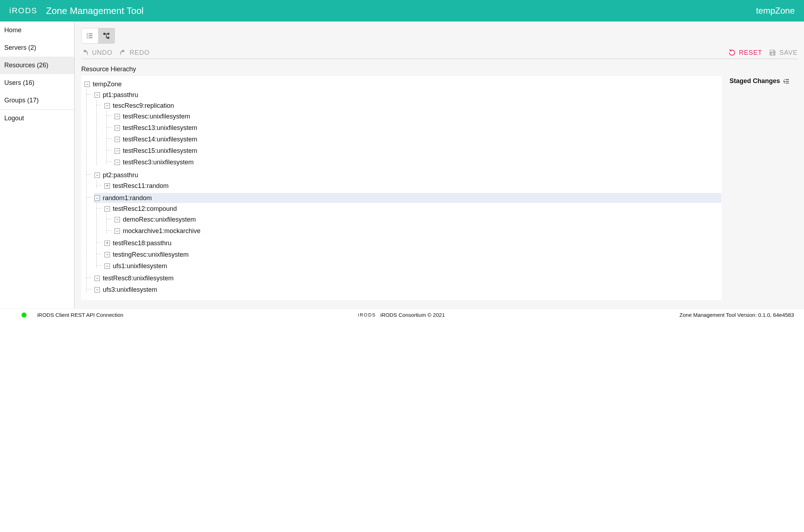 This screenshot has height=532, width=804. What do you see at coordinates (80, 315) in the screenshot?
I see `connection-status-text: iRODS Client REST API Connection` at bounding box center [80, 315].